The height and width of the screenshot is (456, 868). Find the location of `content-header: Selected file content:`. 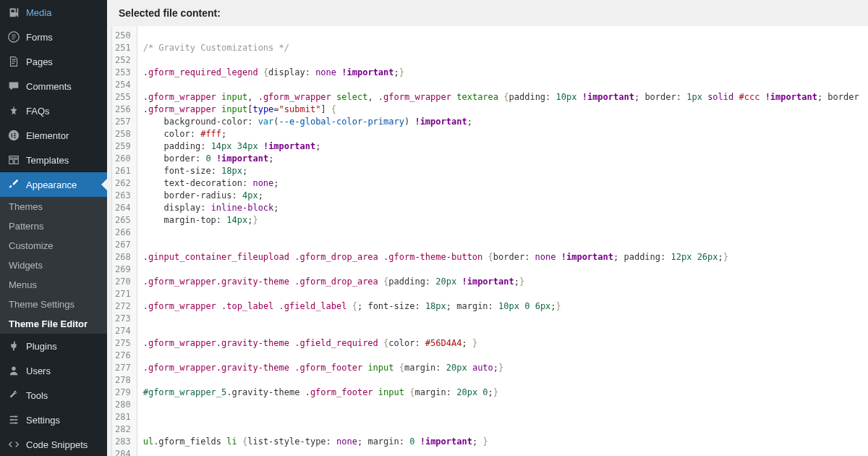

content-header: Selected file content: is located at coordinates (488, 13).